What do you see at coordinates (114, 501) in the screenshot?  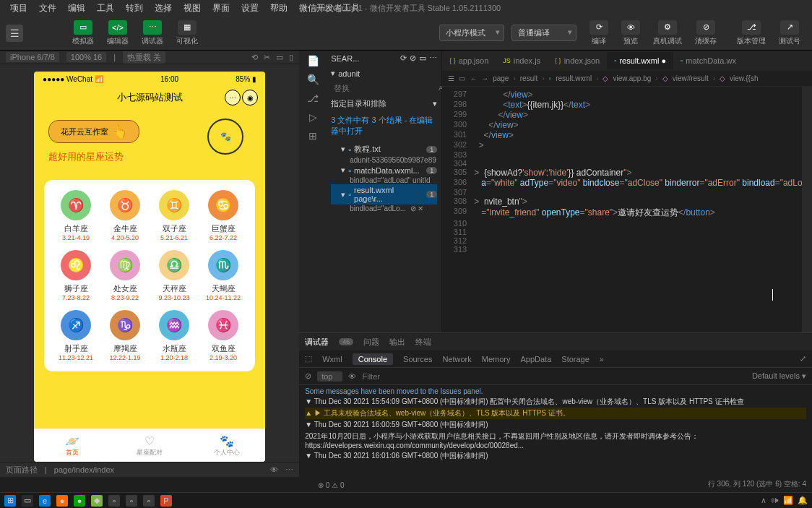 I see `devtools-icon: ▫` at bounding box center [114, 501].